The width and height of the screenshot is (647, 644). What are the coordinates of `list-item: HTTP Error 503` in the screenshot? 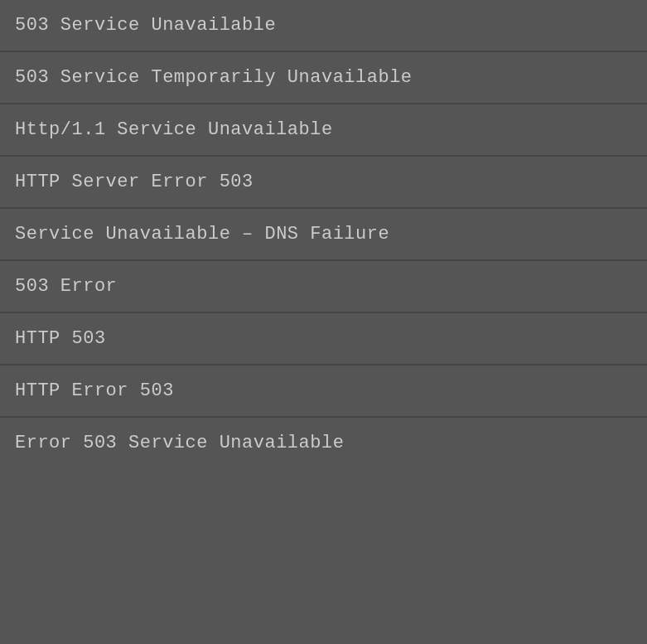 It's located at (323, 391).